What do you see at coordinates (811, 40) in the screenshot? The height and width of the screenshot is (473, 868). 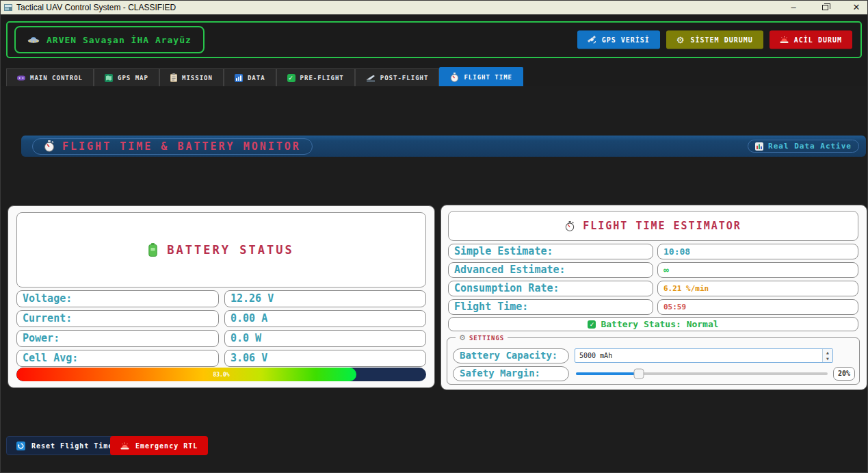 I see `emergency-button: ACİL DURUM` at bounding box center [811, 40].